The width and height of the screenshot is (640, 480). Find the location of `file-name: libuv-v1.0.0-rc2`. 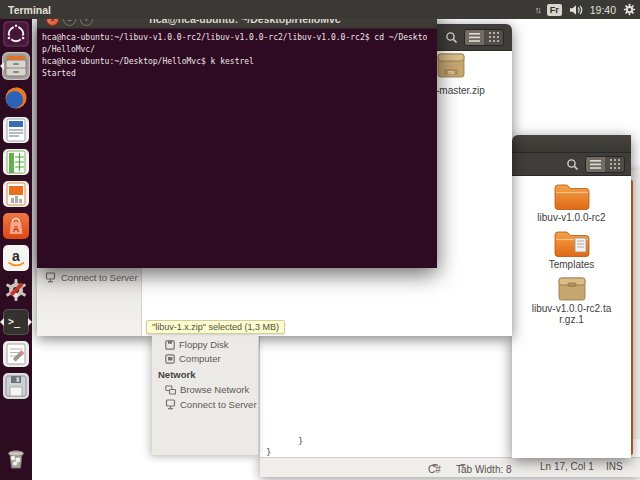

file-name: libuv-v1.0.0-rc2 is located at coordinates (571, 218).